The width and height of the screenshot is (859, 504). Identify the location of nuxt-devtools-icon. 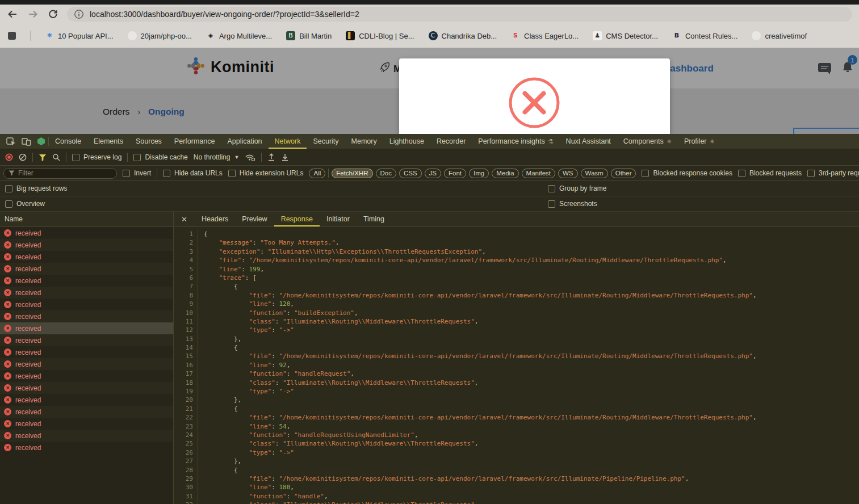
(41, 141).